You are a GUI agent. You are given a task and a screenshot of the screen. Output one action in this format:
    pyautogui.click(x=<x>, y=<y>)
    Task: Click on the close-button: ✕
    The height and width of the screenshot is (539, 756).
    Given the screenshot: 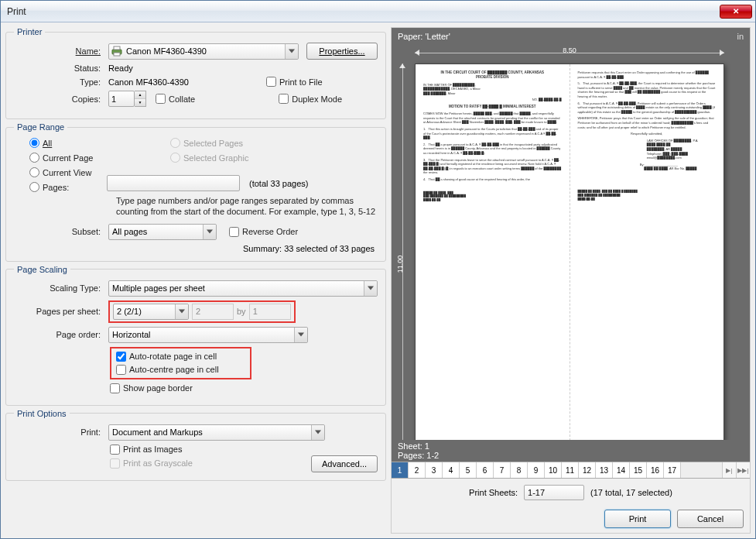 What is the action you would take?
    pyautogui.click(x=736, y=12)
    